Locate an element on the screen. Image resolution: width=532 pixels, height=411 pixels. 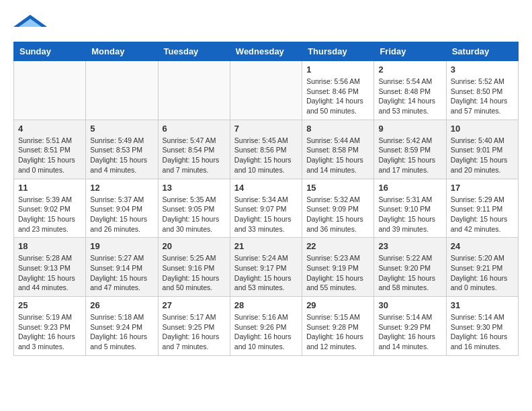
day-number: 2 is located at coordinates (410, 70).